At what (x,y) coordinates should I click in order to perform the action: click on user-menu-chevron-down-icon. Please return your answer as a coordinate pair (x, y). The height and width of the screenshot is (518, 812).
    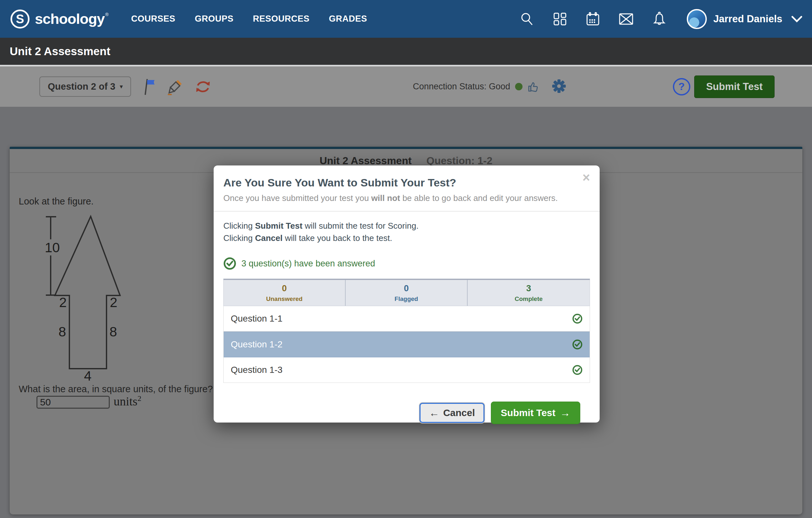
    Looking at the image, I should click on (797, 19).